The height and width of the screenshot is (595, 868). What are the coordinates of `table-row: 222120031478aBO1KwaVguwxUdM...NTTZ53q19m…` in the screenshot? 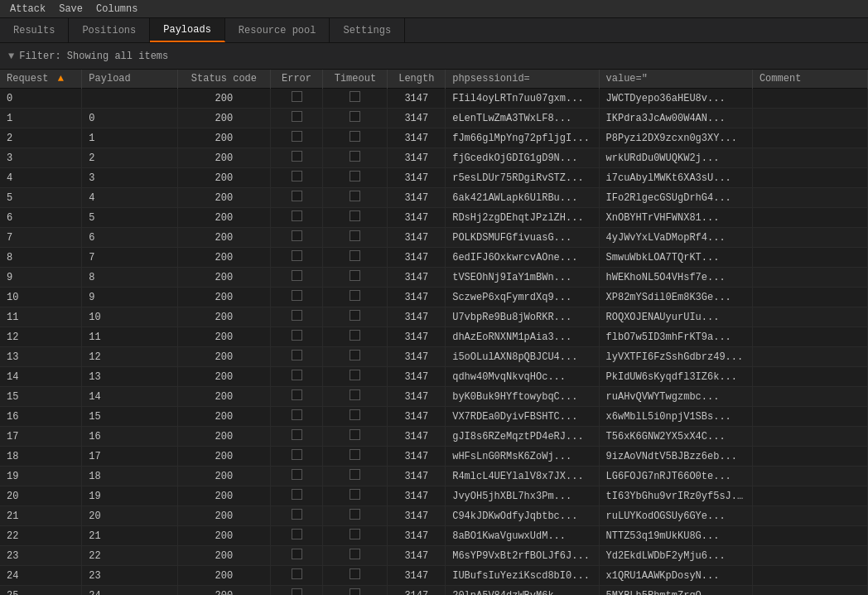 It's located at (434, 536).